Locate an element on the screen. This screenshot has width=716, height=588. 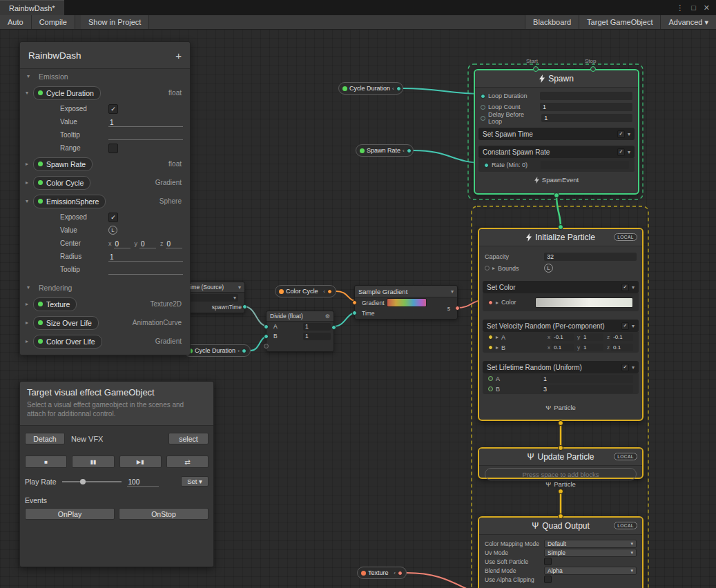
maximize-icon: □ is located at coordinates (693, 8).